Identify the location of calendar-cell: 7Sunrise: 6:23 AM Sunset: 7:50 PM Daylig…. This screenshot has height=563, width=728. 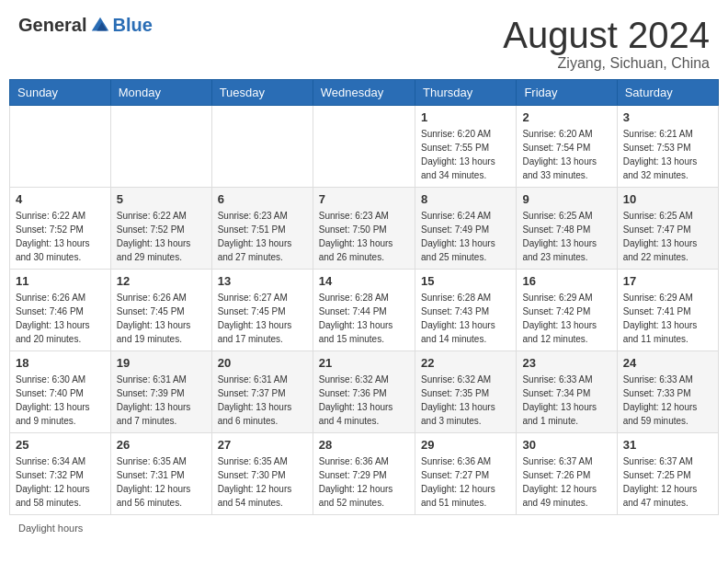
(364, 228).